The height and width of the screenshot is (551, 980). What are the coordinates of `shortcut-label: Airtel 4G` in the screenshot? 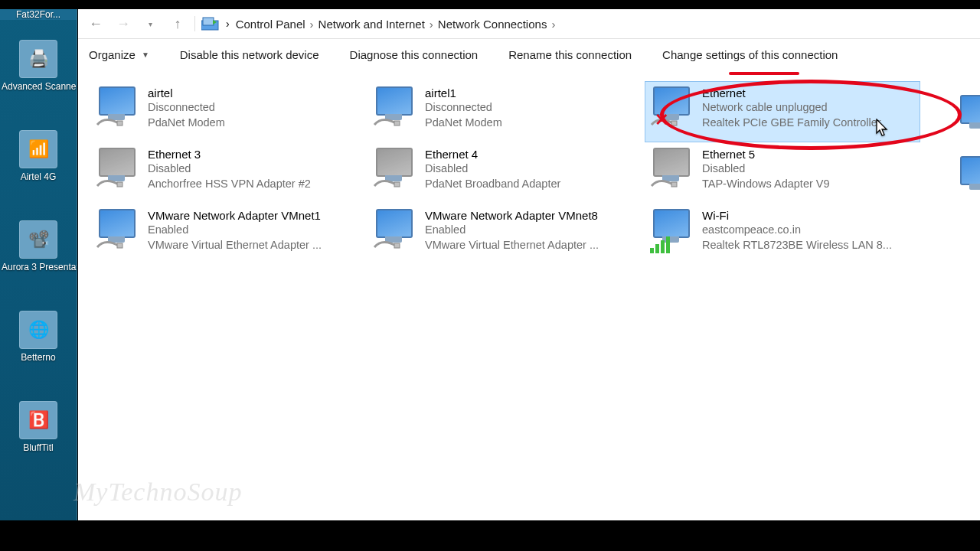 It's located at (38, 177).